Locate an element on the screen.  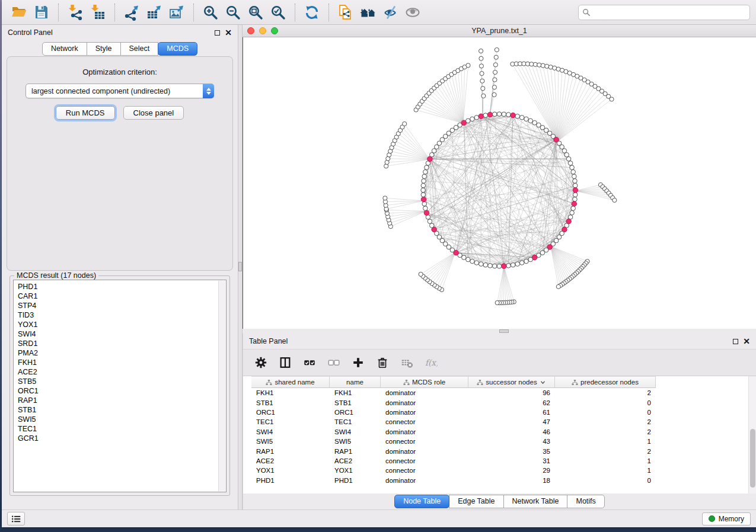
result-node-item: YOX1 is located at coordinates (120, 325).